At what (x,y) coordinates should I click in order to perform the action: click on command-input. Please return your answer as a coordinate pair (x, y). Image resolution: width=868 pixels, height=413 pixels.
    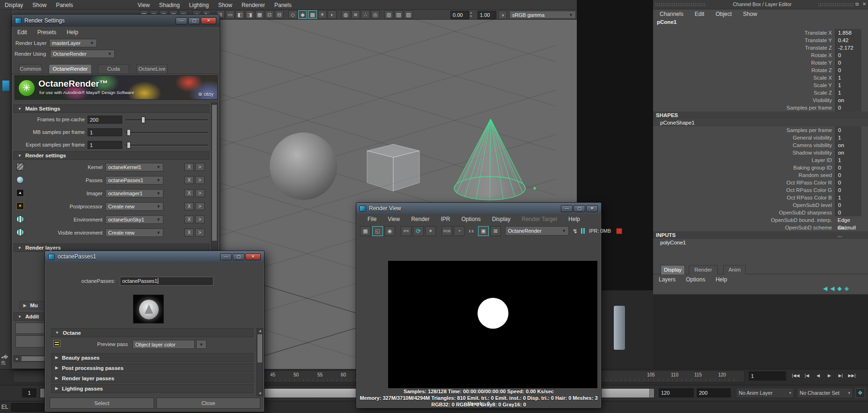
    Looking at the image, I should click on (28, 407).